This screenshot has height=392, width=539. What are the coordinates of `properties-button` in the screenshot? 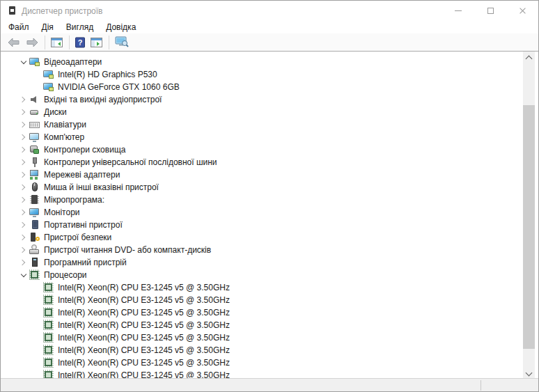 It's located at (97, 42).